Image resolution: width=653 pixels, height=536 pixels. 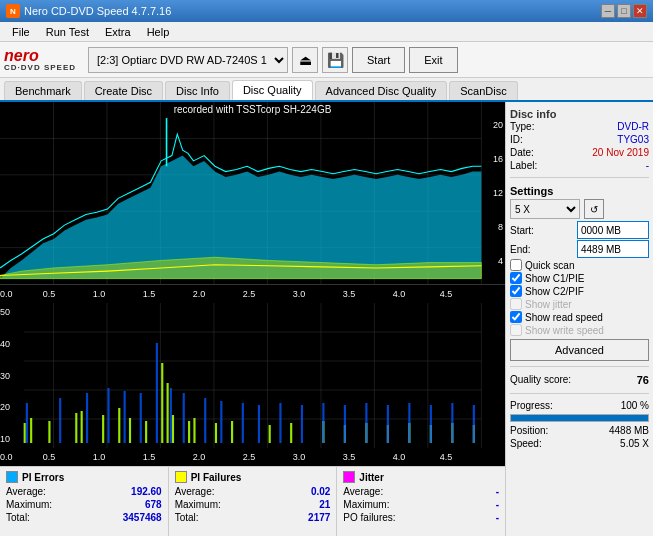 I want to click on pi-failures-avg-label: Average:, so click(x=195, y=492).